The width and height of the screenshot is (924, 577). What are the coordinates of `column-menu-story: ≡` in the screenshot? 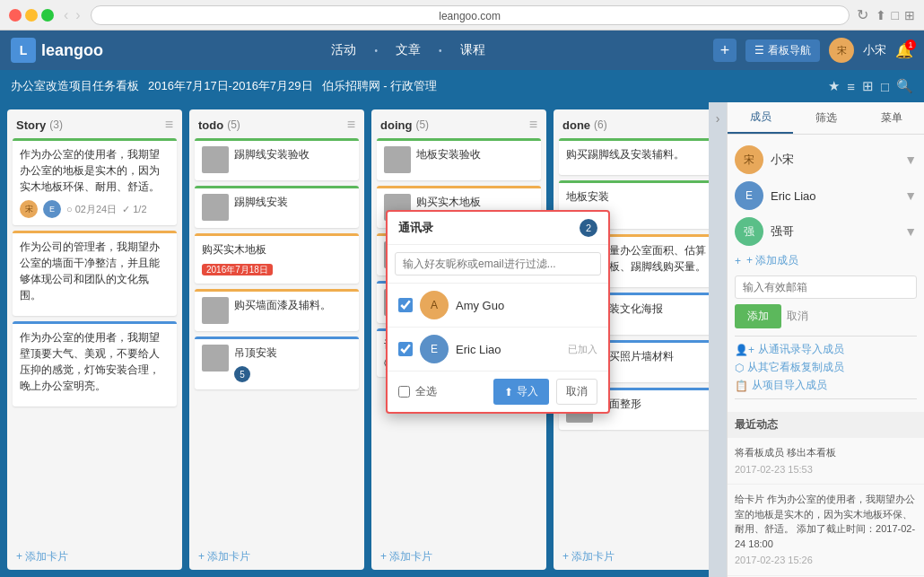 It's located at (169, 125).